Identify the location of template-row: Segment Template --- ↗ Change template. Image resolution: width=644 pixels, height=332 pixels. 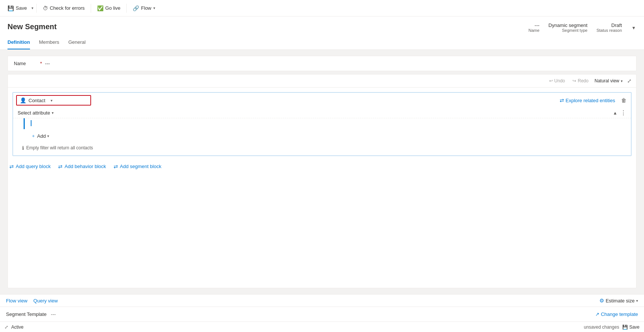
(322, 314).